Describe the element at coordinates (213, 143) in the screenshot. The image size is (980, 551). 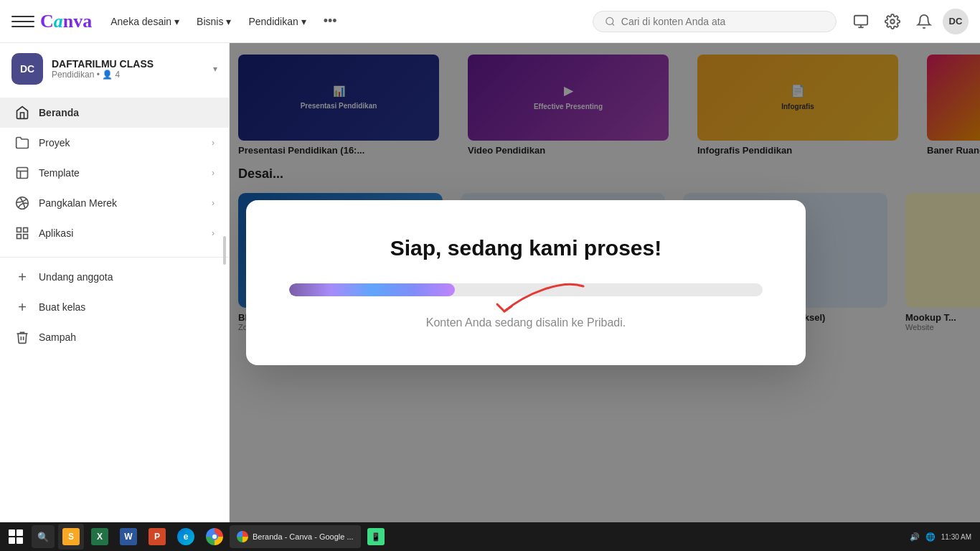
I see `proyek-chevron-icon: ›` at that location.